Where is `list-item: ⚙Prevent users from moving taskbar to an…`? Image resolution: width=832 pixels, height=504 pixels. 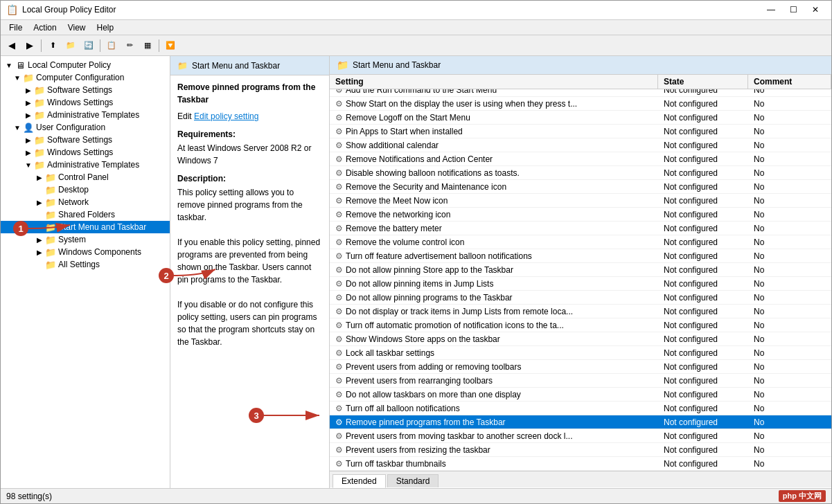 list-item: ⚙Prevent users from moving taskbar to an… is located at coordinates (581, 436).